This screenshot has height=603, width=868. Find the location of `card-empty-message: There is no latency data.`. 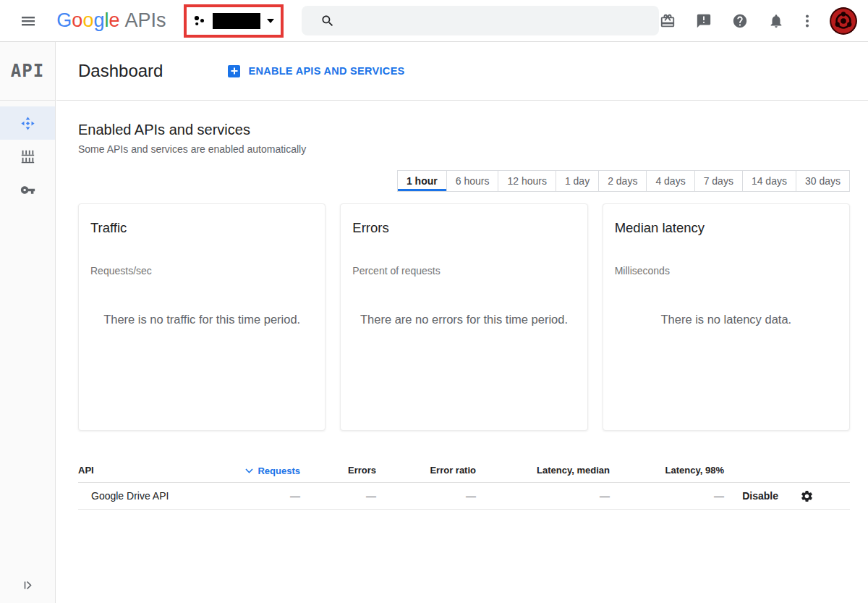

card-empty-message: There is no latency data. is located at coordinates (726, 320).